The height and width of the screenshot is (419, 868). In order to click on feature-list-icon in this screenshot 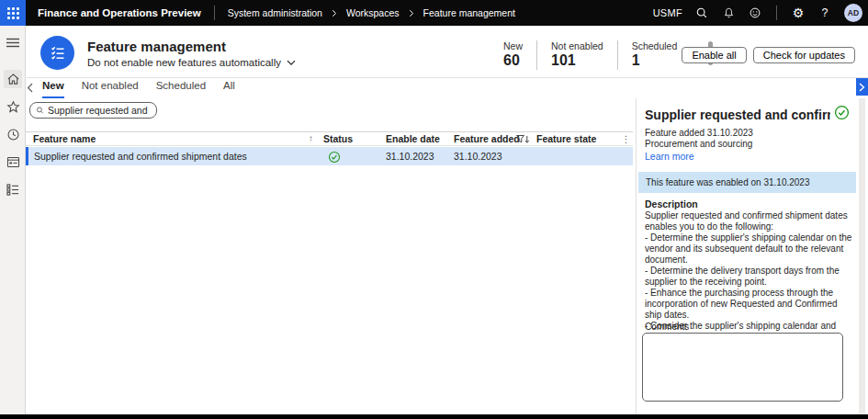, I will do `click(58, 53)`.